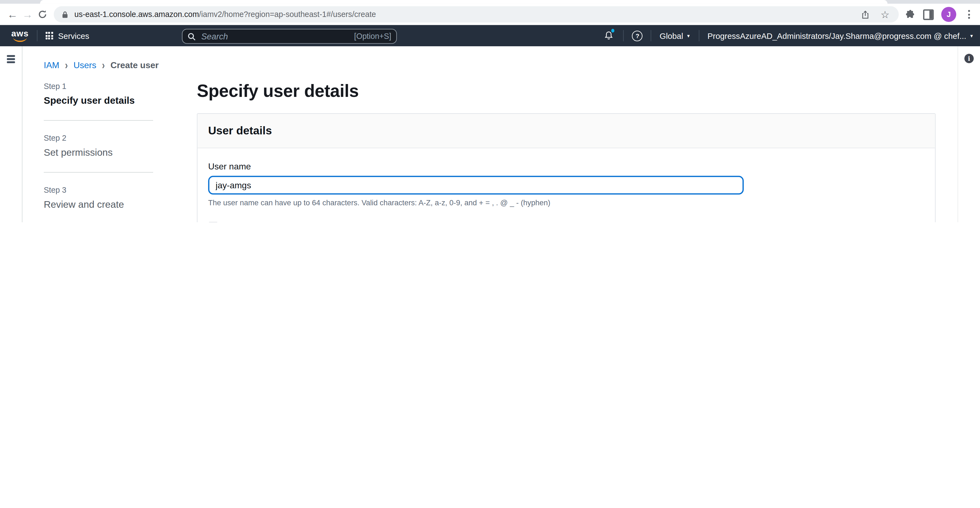 The width and height of the screenshot is (980, 508). I want to click on nav-right-cluster: ? Global ▼ ProgressAzureAD_Administrator…, so click(791, 35).